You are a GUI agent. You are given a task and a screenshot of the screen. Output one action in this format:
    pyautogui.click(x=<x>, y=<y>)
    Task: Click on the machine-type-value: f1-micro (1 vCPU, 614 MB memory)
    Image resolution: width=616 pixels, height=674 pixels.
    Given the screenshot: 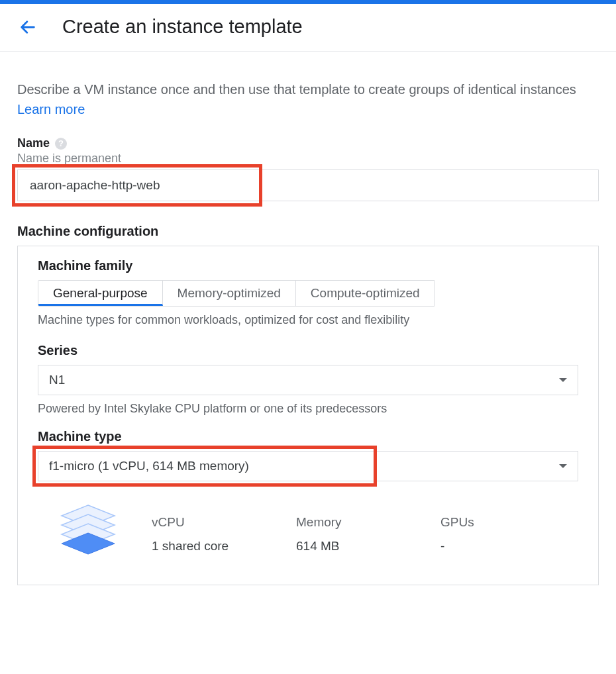 What is the action you would take?
    pyautogui.click(x=149, y=466)
    